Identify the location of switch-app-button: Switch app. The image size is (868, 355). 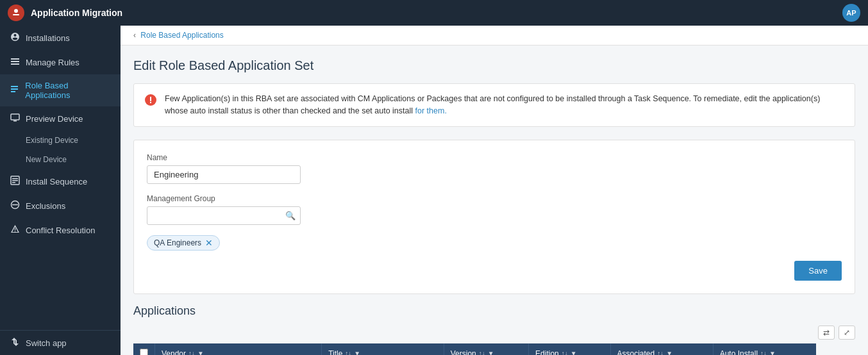
(60, 342).